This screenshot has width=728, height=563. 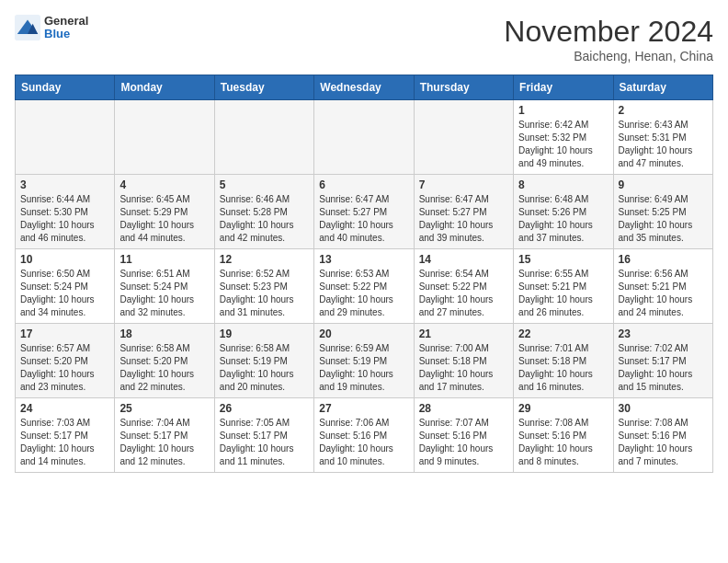 I want to click on day-info: Sunrise: 6:49 AMSunset: 5:25 PMDaylight:…, so click(x=664, y=219).